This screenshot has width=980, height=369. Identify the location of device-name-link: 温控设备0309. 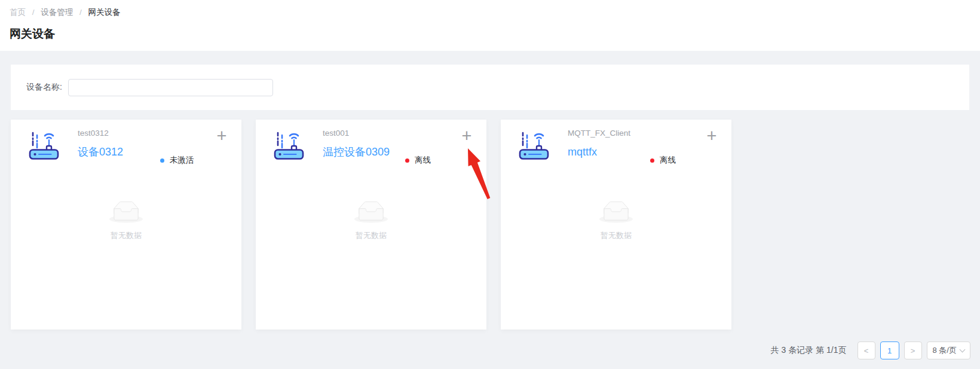
(356, 152).